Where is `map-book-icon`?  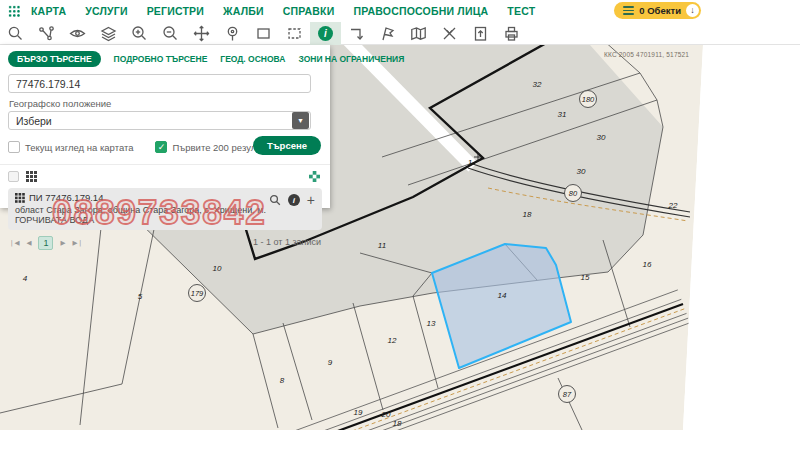 map-book-icon is located at coordinates (418, 34).